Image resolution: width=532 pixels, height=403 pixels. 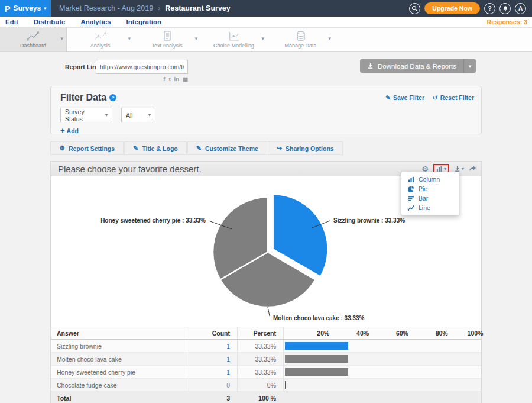 I want to click on surveys-menu: P Surveys ▾, so click(x=25, y=8).